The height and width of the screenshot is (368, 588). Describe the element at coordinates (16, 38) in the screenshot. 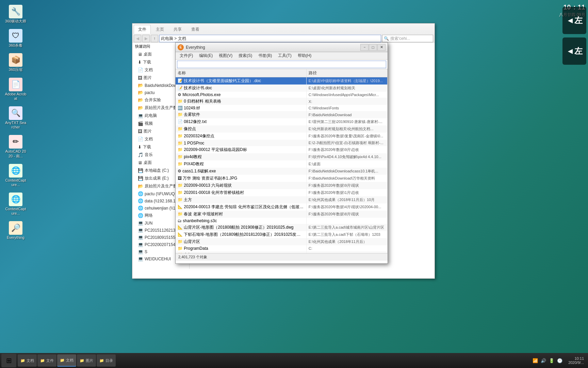

I see `icon-360safe: 🛡 360杀毒` at that location.